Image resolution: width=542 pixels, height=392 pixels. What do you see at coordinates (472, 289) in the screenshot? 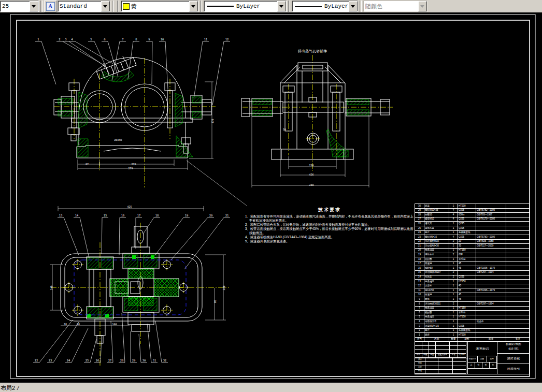
I see `bom-and-titleblock: 30箱盖1HT20029螺栓M10×354Q235GB/T5782—200028…` at bounding box center [472, 289].